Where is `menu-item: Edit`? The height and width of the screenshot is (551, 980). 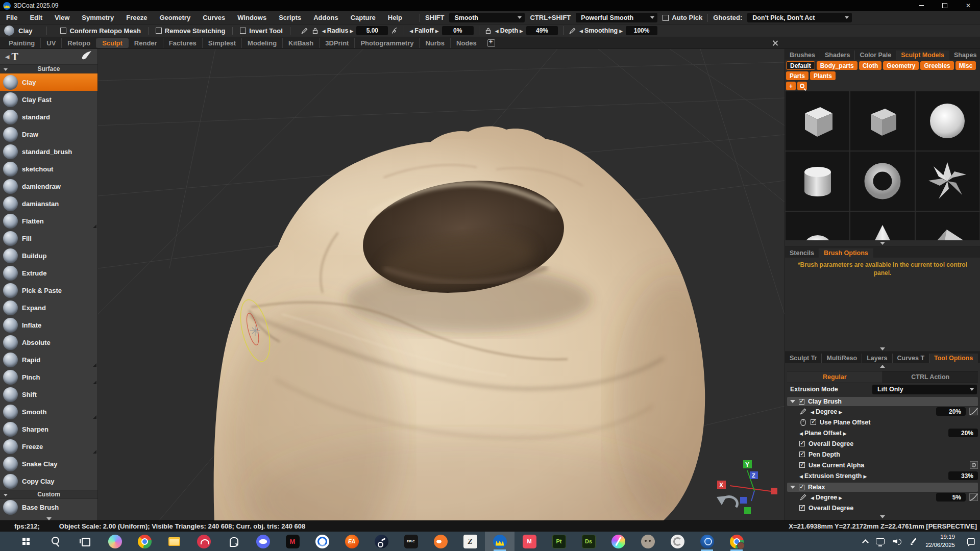
menu-item: Edit is located at coordinates (36, 17).